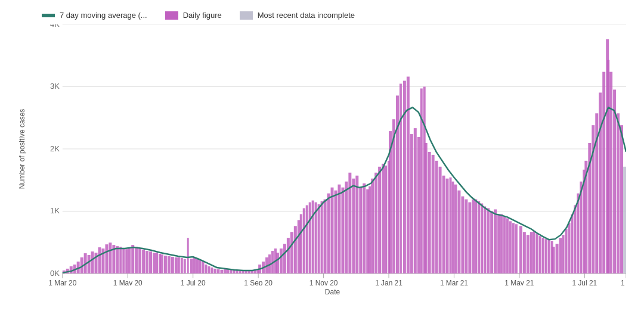 This screenshot has height=317, width=644. What do you see at coordinates (55, 149) in the screenshot?
I see `svg-text: 2K` at bounding box center [55, 149].